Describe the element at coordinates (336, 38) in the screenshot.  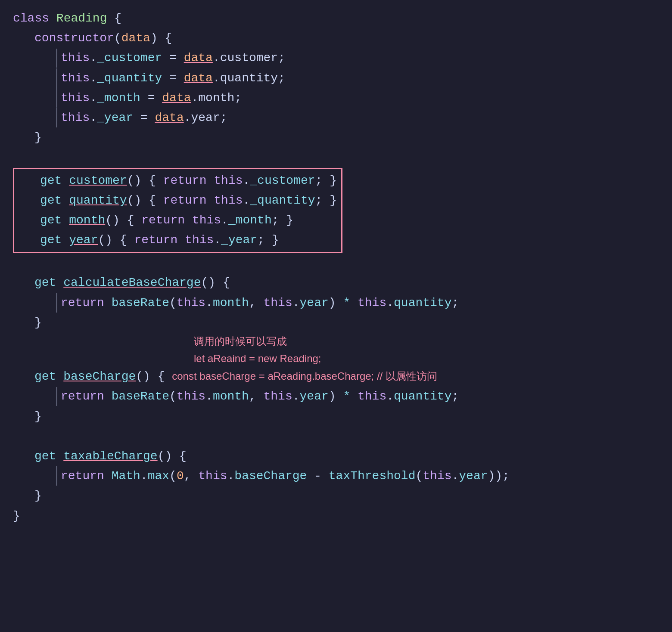
I see `line-constructor: constructor(data) {` at that location.